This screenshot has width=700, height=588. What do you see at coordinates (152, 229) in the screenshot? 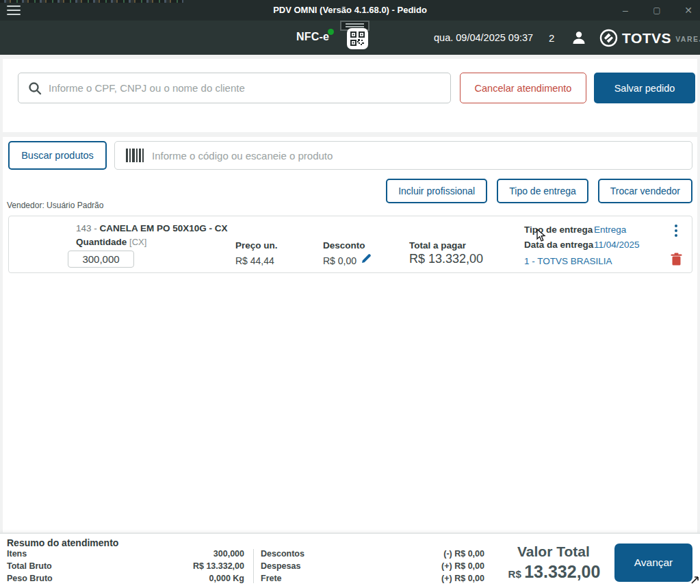
I see `product-title: 143 - CANELA EM PO 50X10G - CX` at bounding box center [152, 229].